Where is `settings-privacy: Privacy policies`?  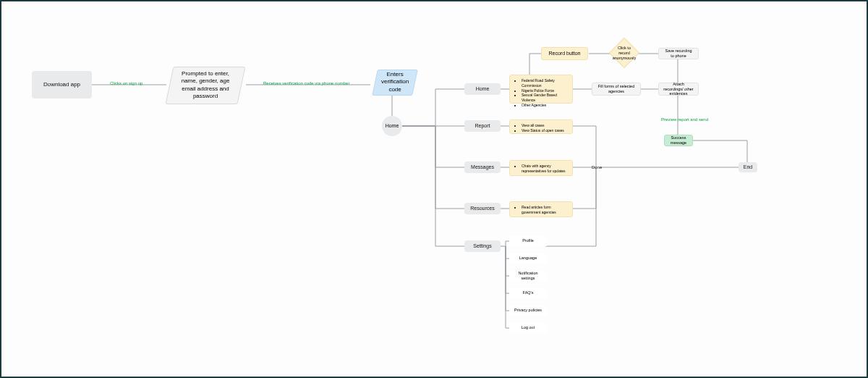 settings-privacy: Privacy policies is located at coordinates (528, 311).